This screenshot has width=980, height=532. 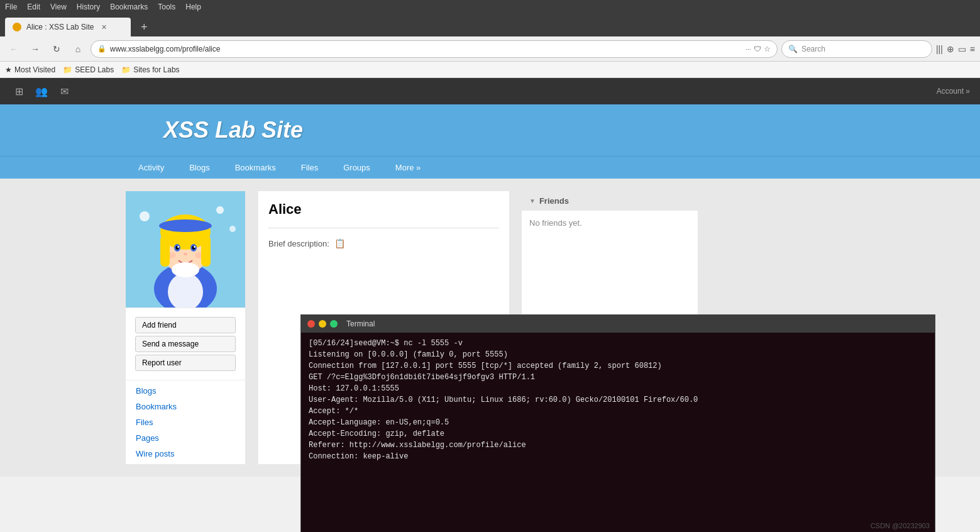 I want to click on sidebar-link-pages: Pages, so click(x=185, y=438).